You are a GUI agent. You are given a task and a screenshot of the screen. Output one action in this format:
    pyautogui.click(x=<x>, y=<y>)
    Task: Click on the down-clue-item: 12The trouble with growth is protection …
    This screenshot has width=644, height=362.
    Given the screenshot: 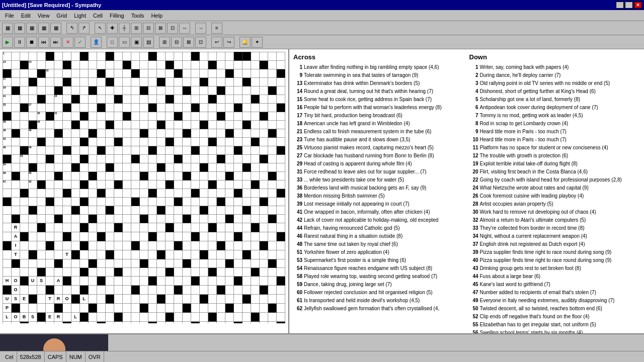 What is the action you would take?
    pyautogui.click(x=555, y=156)
    